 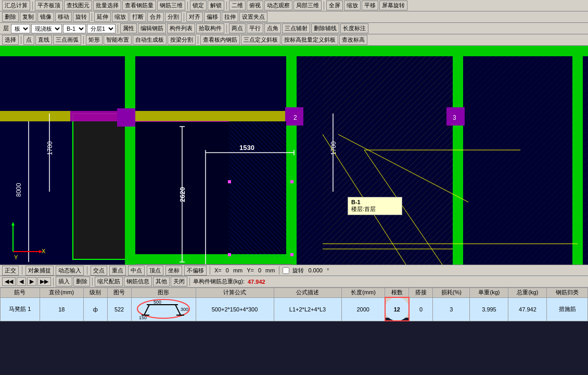 What do you see at coordinates (46, 17) in the screenshot?
I see `btn-mirror: 镜像` at bounding box center [46, 17].